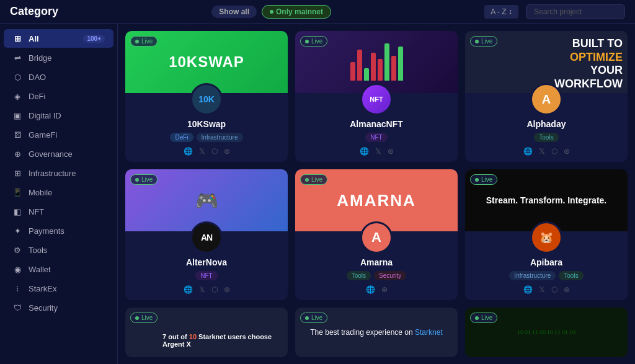 The image size is (635, 364). I want to click on sidebar-item-bridge: ⇌ Bridge, so click(58, 58).